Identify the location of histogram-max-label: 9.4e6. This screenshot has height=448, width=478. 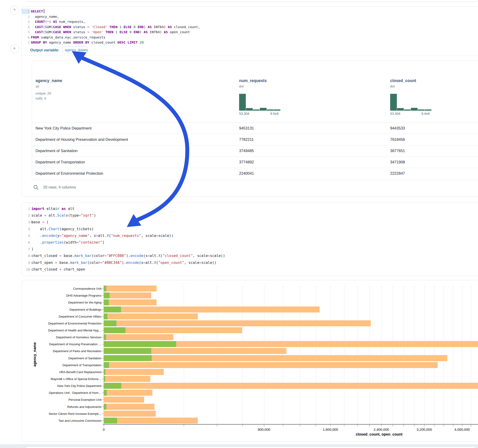
(426, 113).